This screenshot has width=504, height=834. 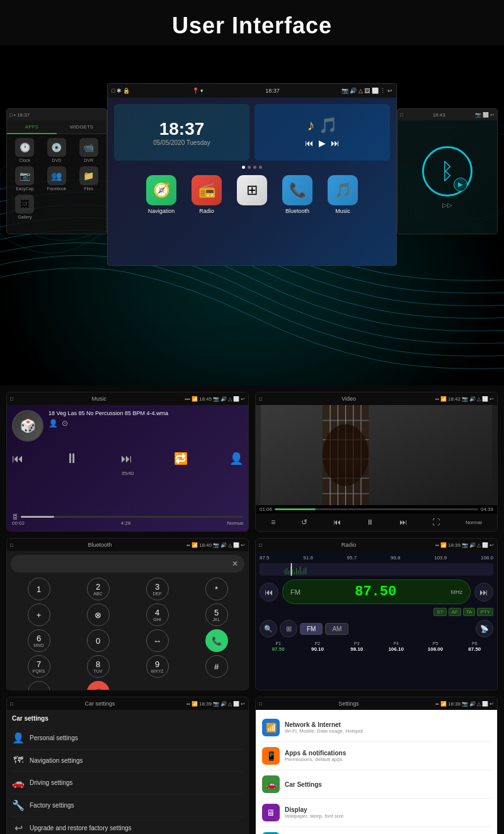 What do you see at coordinates (289, 629) in the screenshot?
I see `radio-grid-btn: ⊞` at bounding box center [289, 629].